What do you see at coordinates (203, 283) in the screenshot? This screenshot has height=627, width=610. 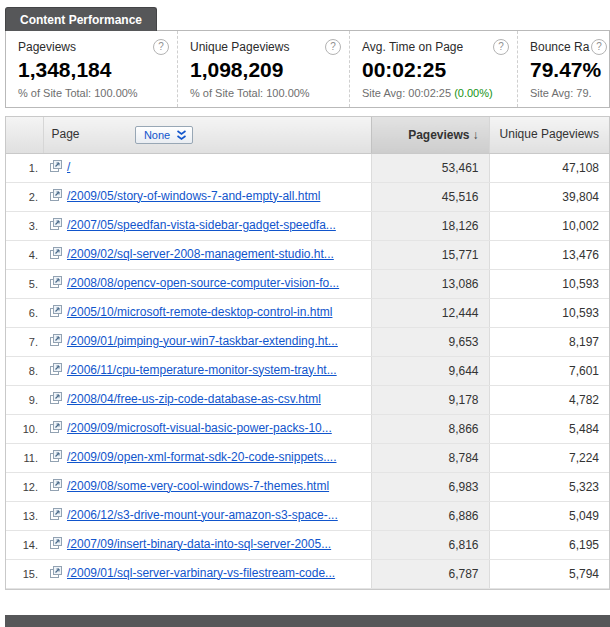 I see `page-link: /2008/08/opencv-open-source-computer-vis…` at bounding box center [203, 283].